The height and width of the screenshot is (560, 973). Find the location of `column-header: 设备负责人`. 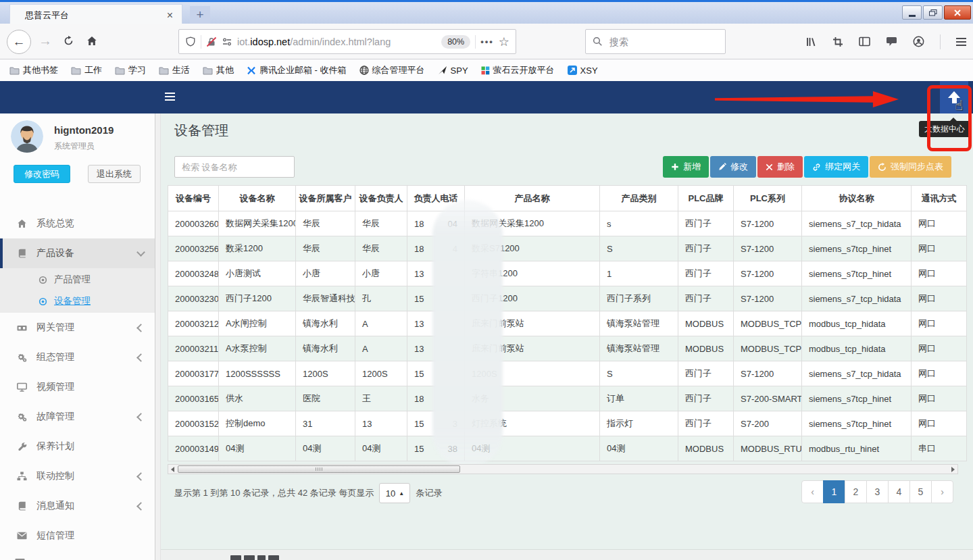

column-header: 设备负责人 is located at coordinates (381, 199).